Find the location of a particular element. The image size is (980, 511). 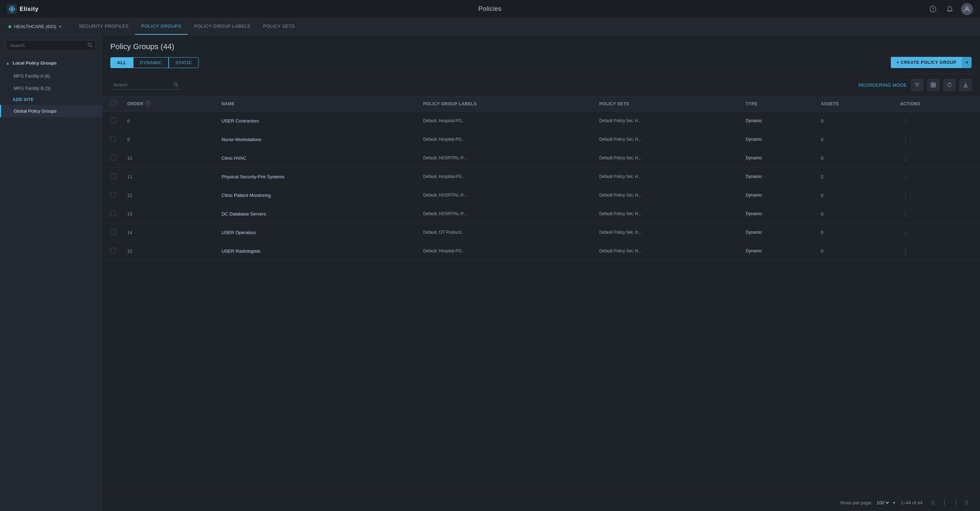

row-order: 8 is located at coordinates (169, 121).